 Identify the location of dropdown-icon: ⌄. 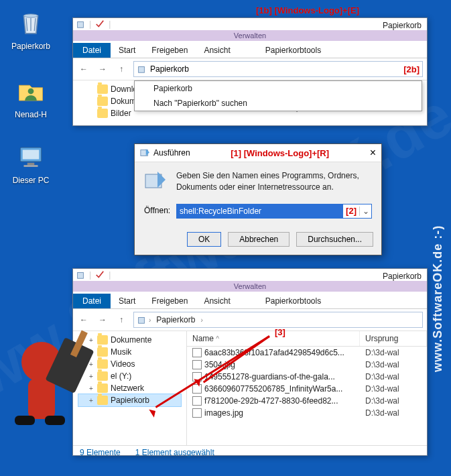
(365, 211).